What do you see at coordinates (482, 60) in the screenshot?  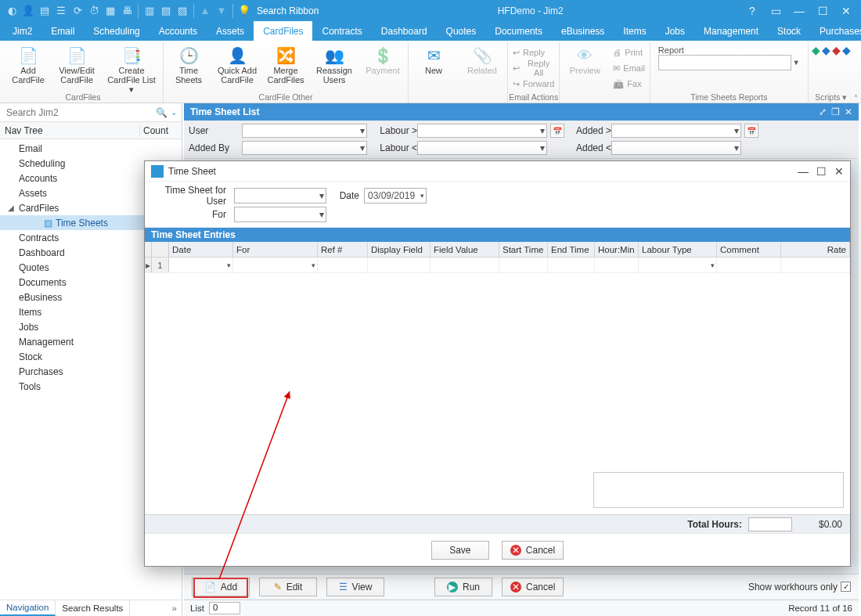 I see `related-button: 📎Related` at bounding box center [482, 60].